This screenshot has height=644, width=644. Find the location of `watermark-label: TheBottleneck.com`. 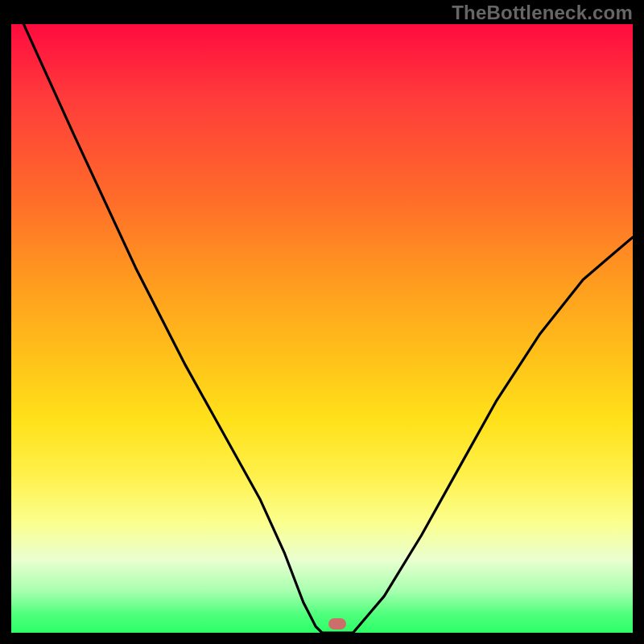

watermark-label: TheBottleneck.com is located at coordinates (543, 13).